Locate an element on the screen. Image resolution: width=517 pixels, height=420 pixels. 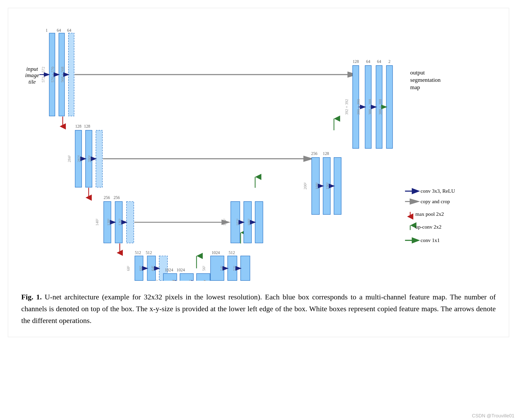
svg-text: conv 1x1 is located at coordinates (430, 240).